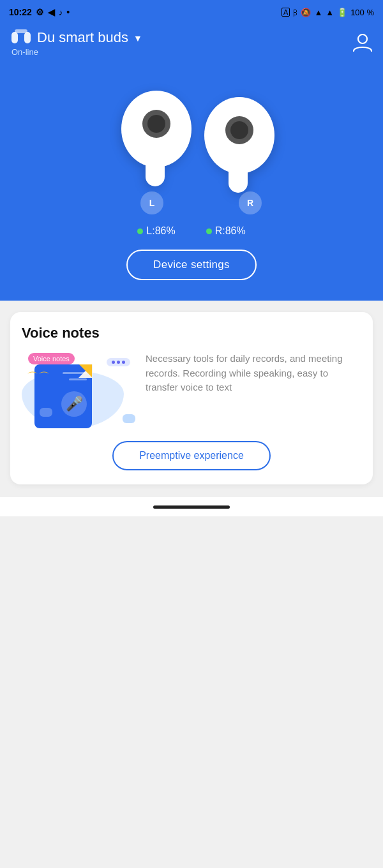 This screenshot has height=868, width=383. Describe the element at coordinates (156, 135) in the screenshot. I see `left-earbud` at that location.